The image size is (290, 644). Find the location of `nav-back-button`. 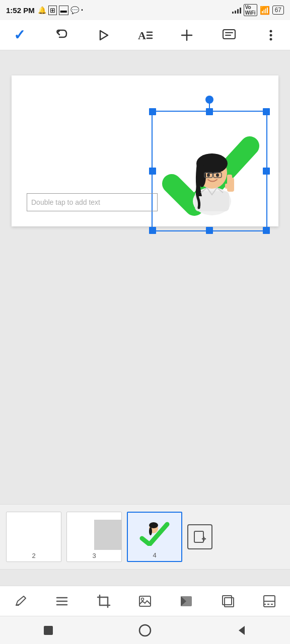

nav-back-button is located at coordinates (242, 630).